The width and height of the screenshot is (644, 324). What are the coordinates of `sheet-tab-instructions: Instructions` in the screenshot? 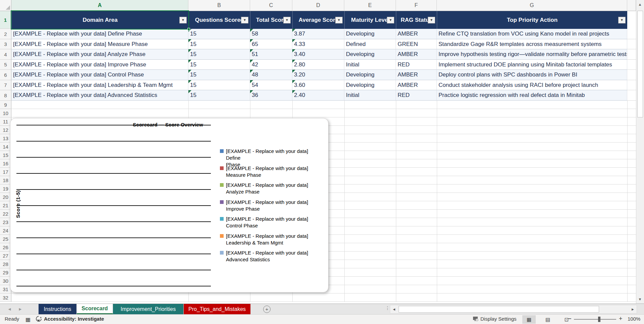 It's located at (58, 309).